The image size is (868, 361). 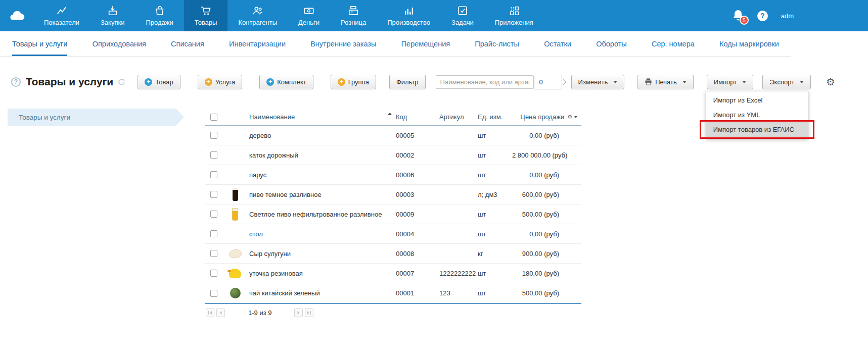 I want to click on table-row: дерево 00005 шт 0,00 (руб), so click(x=393, y=135).